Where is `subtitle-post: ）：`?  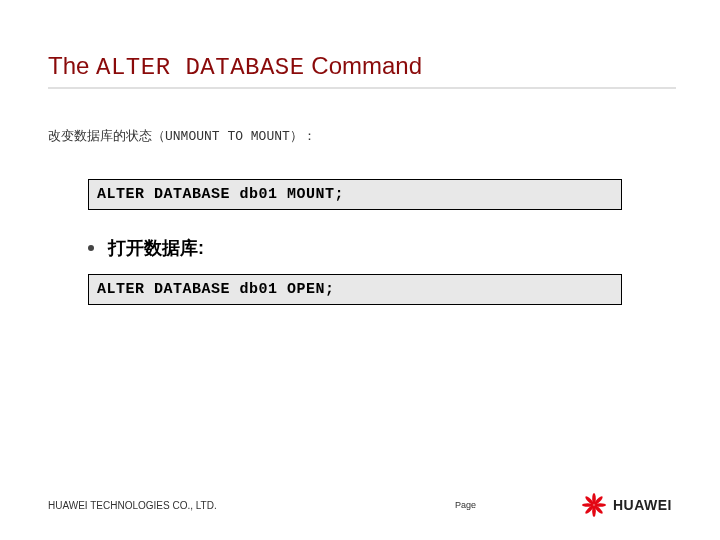
subtitle-post: ）： is located at coordinates (303, 136).